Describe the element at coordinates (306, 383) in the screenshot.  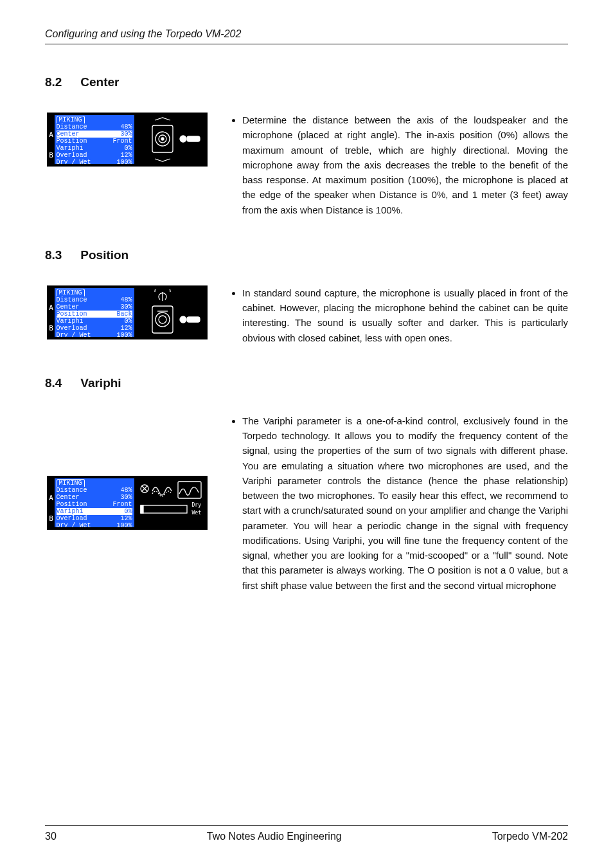
I see `section-8-4-title: 8.4 Variphi` at that location.